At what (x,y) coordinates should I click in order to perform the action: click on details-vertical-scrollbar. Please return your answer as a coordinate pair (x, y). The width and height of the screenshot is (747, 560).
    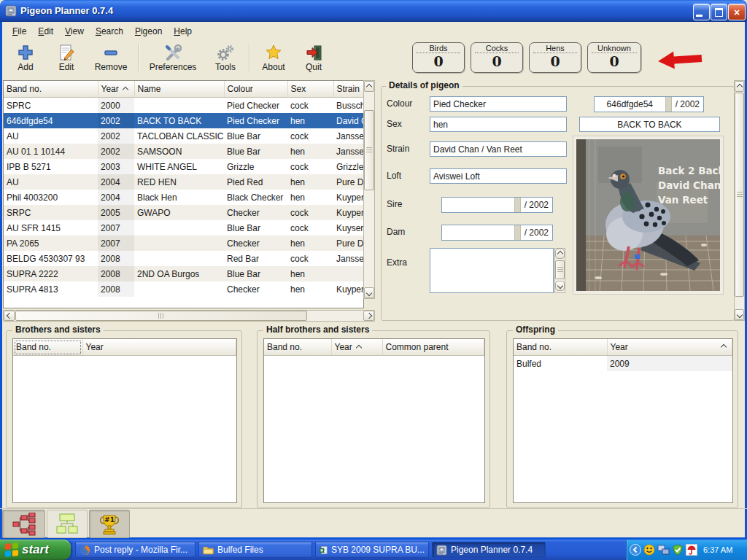
    Looking at the image, I should click on (740, 201).